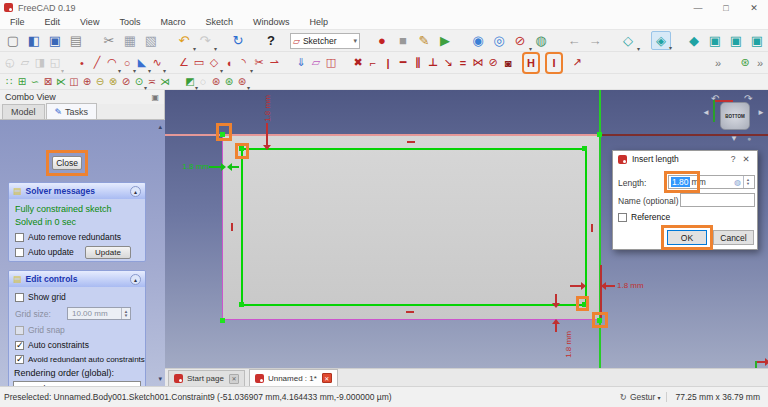 This screenshot has height=407, width=768. I want to click on increase-knot-multiplicity-icon: ⊗, so click(113, 82).